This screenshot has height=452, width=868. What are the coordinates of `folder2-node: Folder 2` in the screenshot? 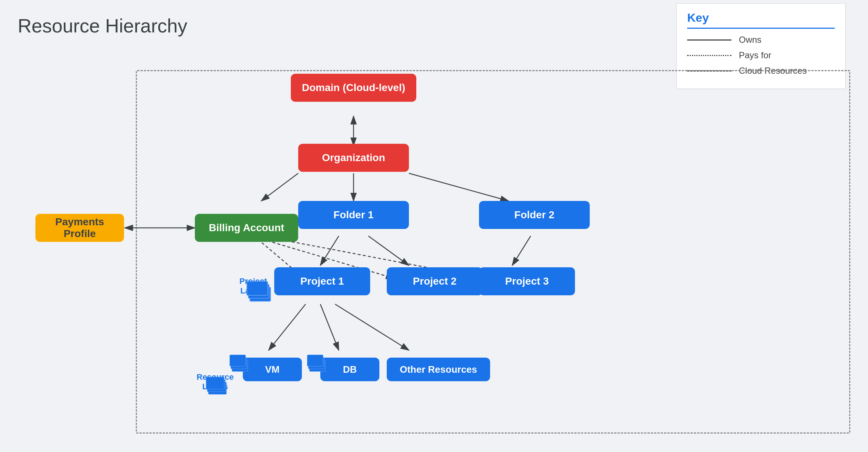 It's located at (534, 215).